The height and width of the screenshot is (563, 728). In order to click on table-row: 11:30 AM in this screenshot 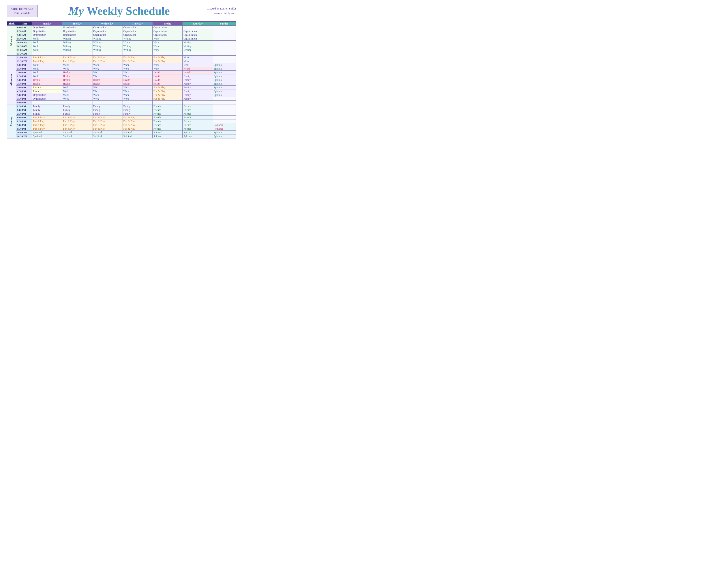, I will do `click(121, 54)`.